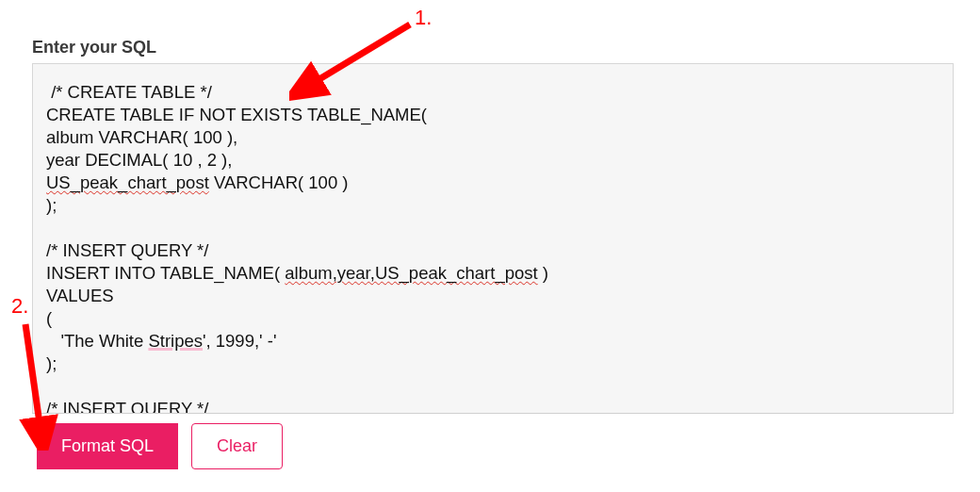 This screenshot has width=980, height=492. What do you see at coordinates (80, 296) in the screenshot?
I see `code-line: VALUES` at bounding box center [80, 296].